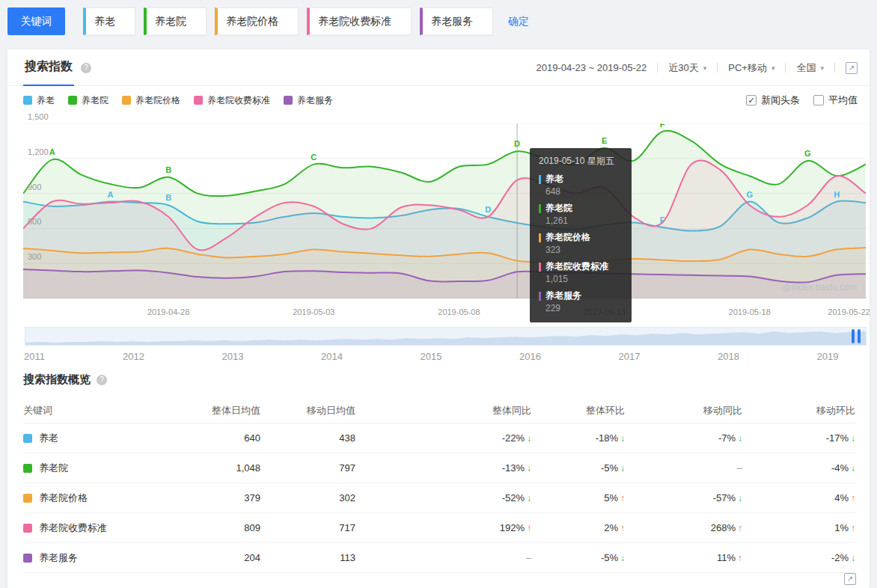 The height and width of the screenshot is (588, 877). What do you see at coordinates (563, 296) in the screenshot?
I see `tooltip-series-name: 养老服务` at bounding box center [563, 296].